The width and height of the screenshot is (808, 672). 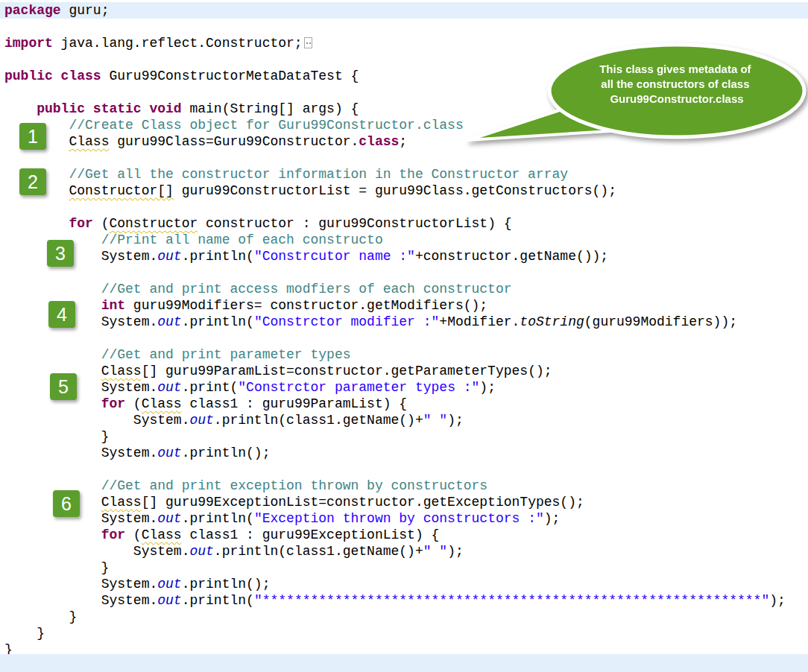 I want to click on unknown-char-icon, so click(x=309, y=43).